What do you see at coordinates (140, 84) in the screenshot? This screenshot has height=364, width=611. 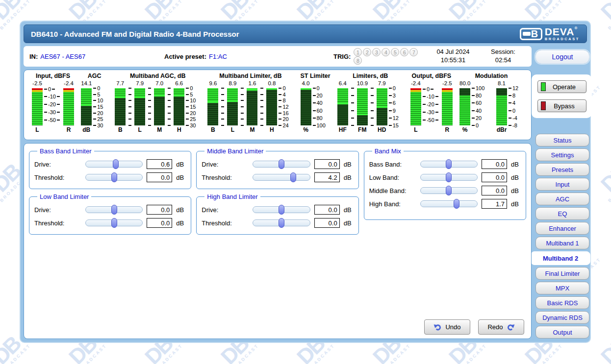 I see `meter-value: 7.9` at bounding box center [140, 84].